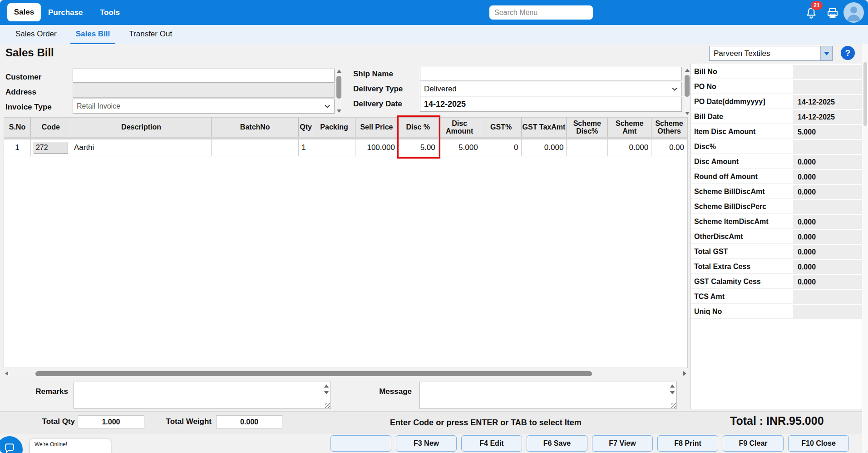 The height and width of the screenshot is (453, 868). I want to click on help-button: ?, so click(848, 53).